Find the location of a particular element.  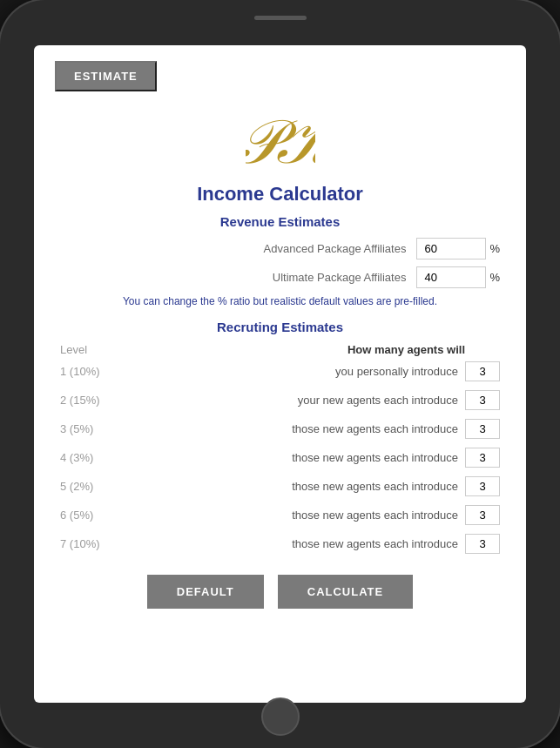

agent-description: your new agents each introduce is located at coordinates (298, 401).